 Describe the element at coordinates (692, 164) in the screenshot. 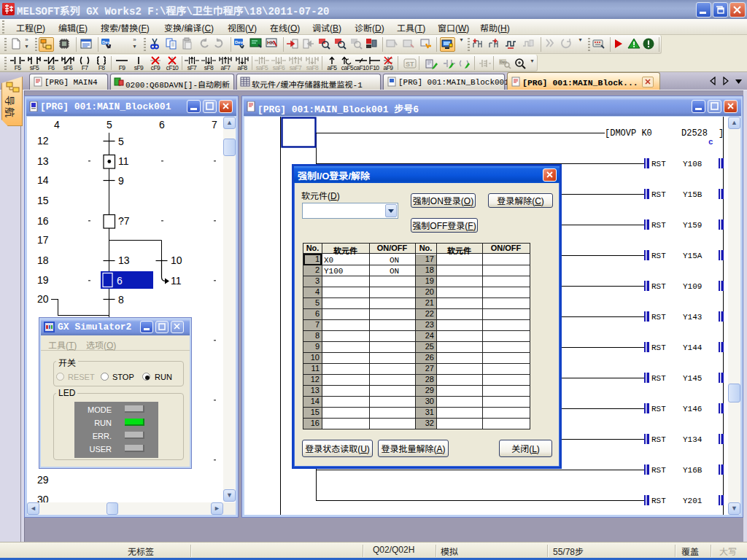

I see `svg-text: Y108` at that location.